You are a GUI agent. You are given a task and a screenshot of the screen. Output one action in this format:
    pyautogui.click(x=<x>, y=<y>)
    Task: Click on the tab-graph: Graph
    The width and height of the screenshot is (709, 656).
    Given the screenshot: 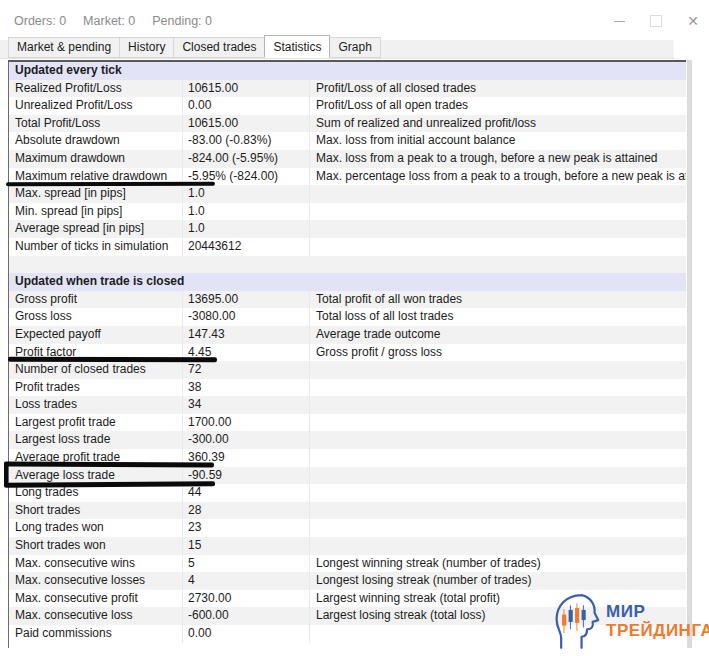 What is the action you would take?
    pyautogui.click(x=354, y=48)
    